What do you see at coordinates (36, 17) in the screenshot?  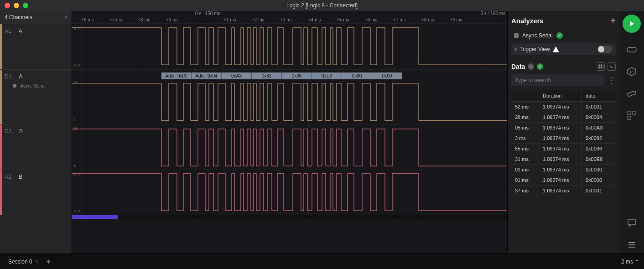 I see `channels-header: 4 Channels ‹` at bounding box center [36, 17].